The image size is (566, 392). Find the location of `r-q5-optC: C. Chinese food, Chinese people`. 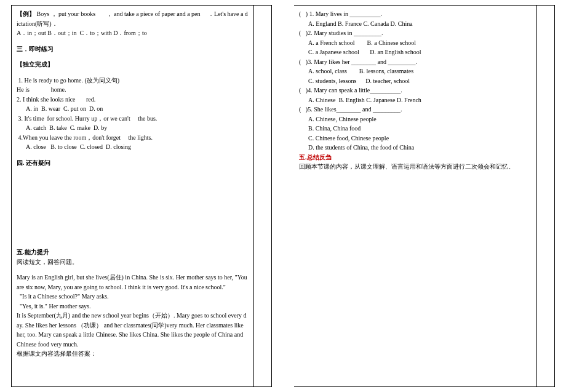

r-q5-optC: C. Chinese food, Chinese people is located at coordinates (415, 138).